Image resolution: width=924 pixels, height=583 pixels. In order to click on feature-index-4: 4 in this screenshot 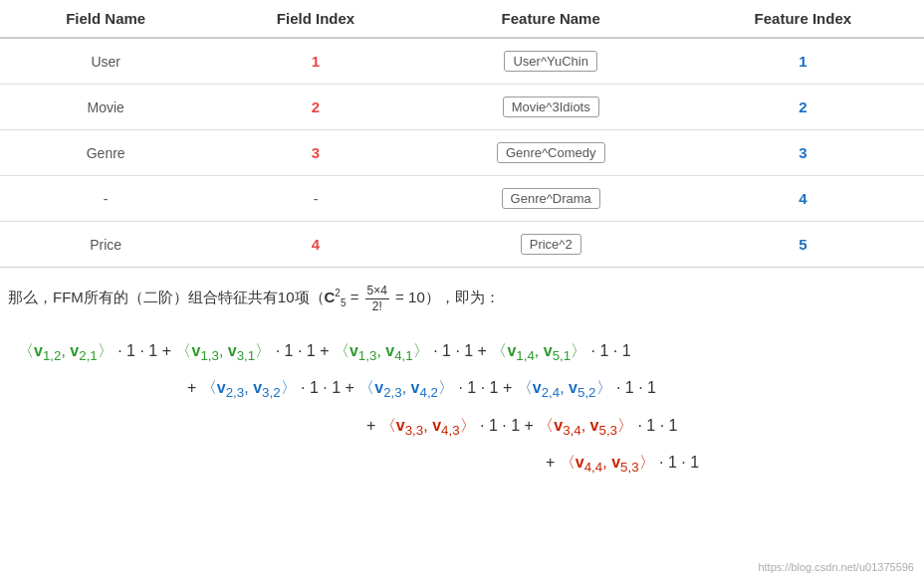, I will do `click(803, 199)`.